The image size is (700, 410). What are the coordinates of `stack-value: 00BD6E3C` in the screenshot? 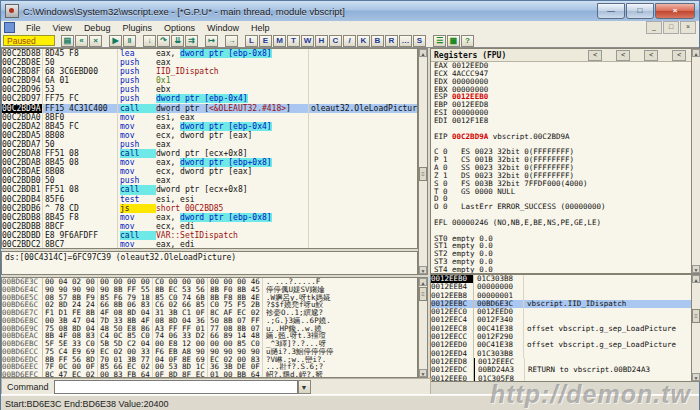 It's located at (499, 304).